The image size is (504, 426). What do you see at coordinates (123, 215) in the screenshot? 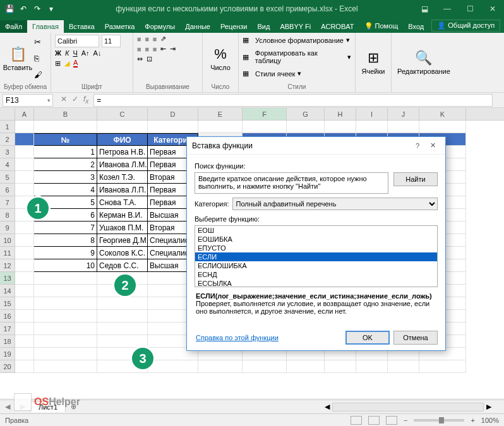
I see `cell: Керман В.И.` at bounding box center [123, 215].